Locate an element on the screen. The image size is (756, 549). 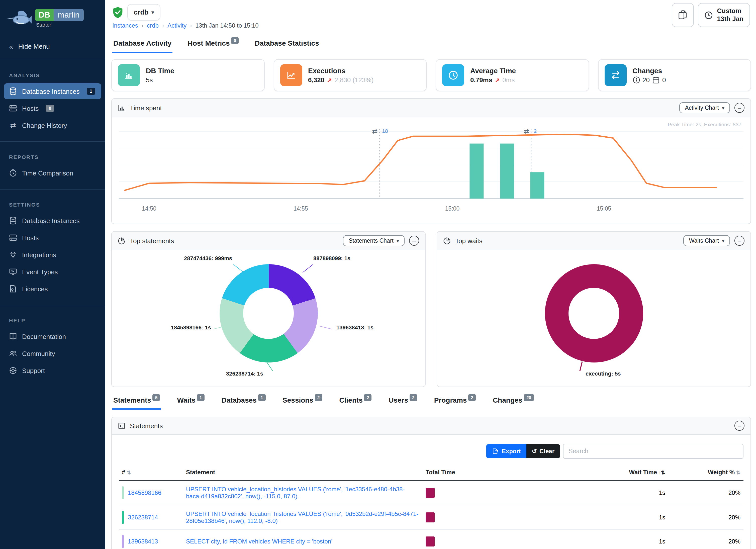
slice-label: 287474436: 999ms is located at coordinates (182, 258).